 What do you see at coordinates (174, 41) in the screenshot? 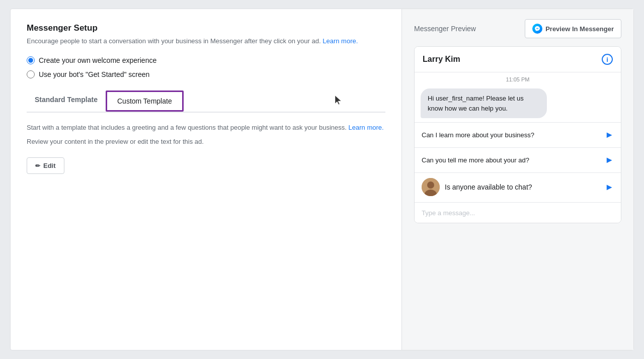
I see `description-text: Encourage people to start a conversation…` at bounding box center [174, 41].